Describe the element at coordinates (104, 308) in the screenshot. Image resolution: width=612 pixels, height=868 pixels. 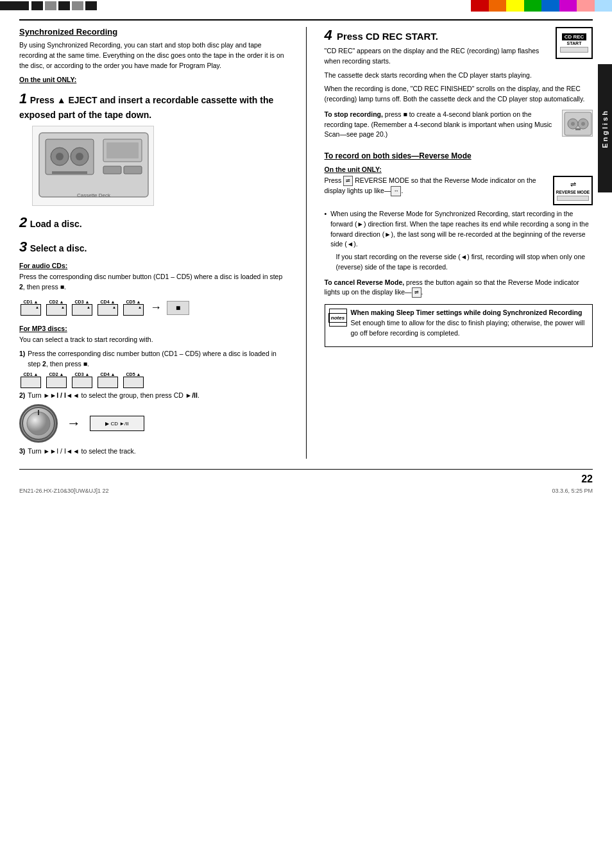
I see `audio-cd-buttons-row: CD1 ▲ CD2 ▲ CD3 ▲ CD4 ▲` at that location.